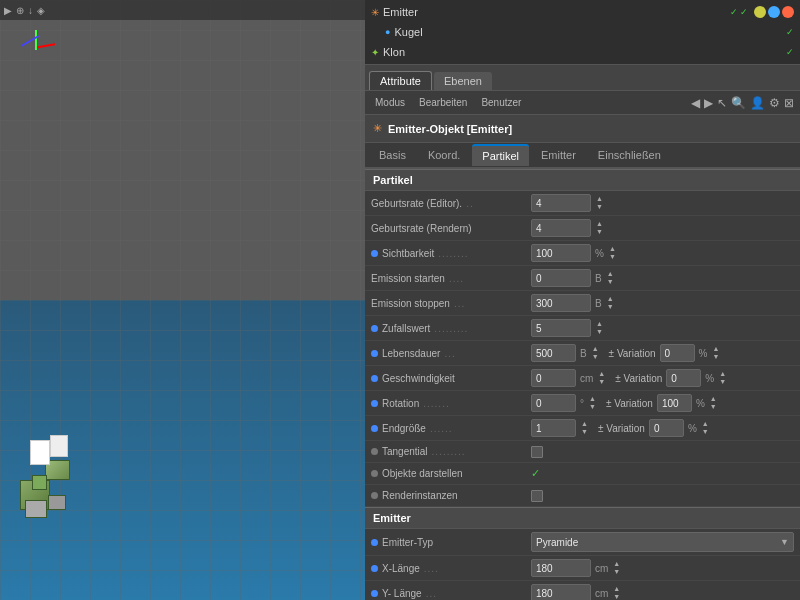 This screenshot has width=800, height=600. Describe the element at coordinates (582, 518) in the screenshot. I see `section-emitter: Emitter` at that location.